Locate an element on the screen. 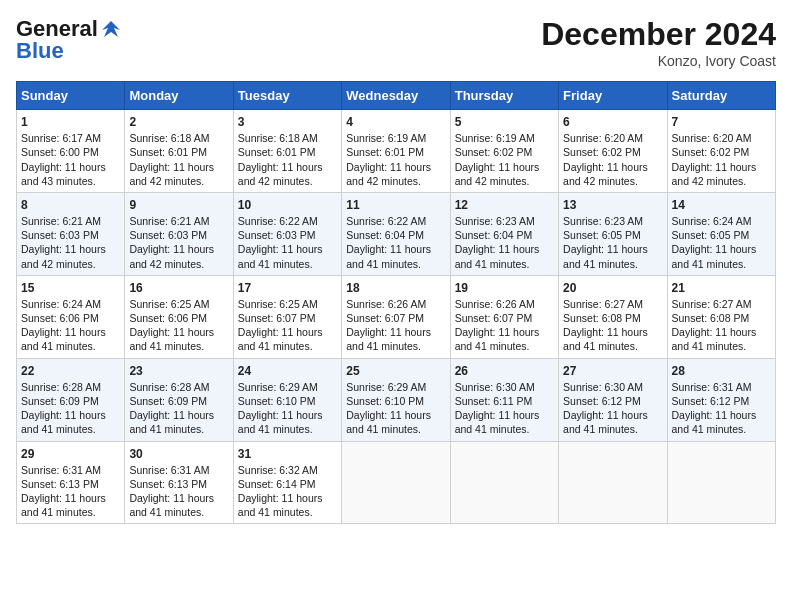  calendar-week-5: 29Sunrise: 6:31 AMSunset: 6:13 PMDayligh… is located at coordinates (396, 482).